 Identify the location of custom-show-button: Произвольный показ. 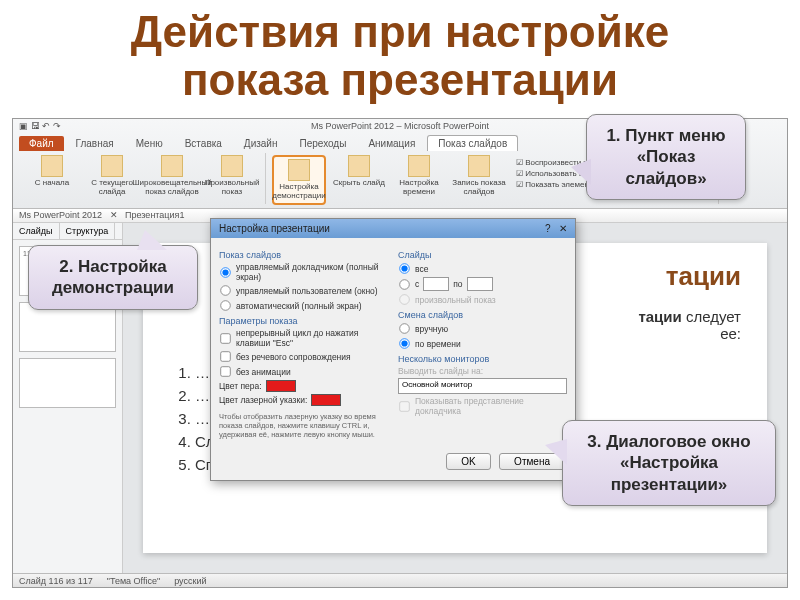
(232, 176).